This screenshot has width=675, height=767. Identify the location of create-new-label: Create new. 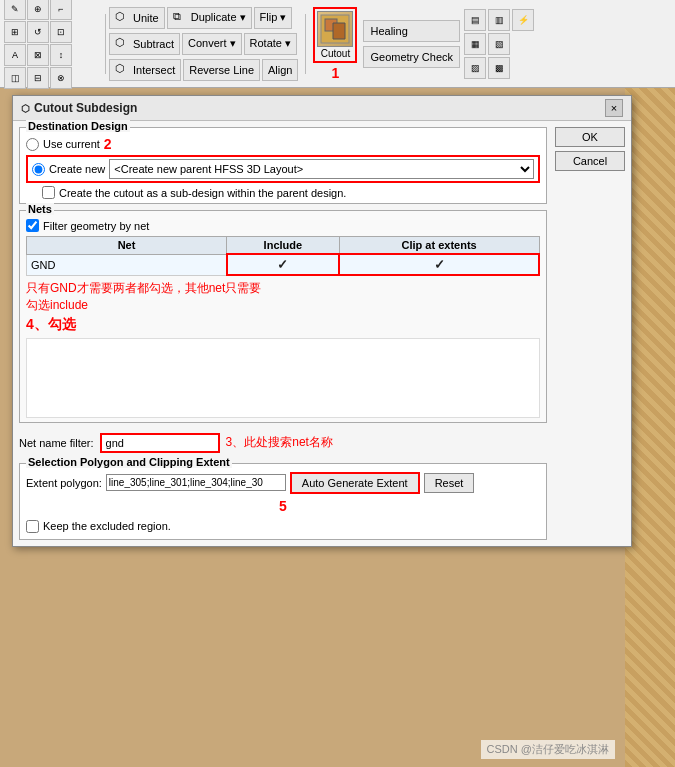
(77, 169).